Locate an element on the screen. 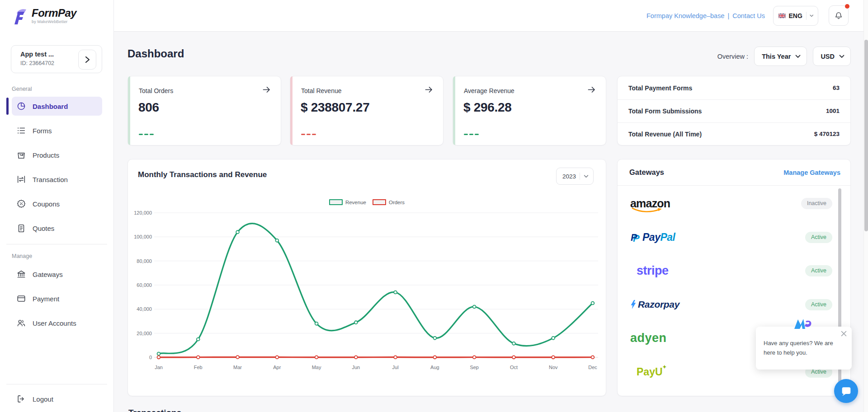  gateway-row-stripe: stripe Active is located at coordinates (725, 271).